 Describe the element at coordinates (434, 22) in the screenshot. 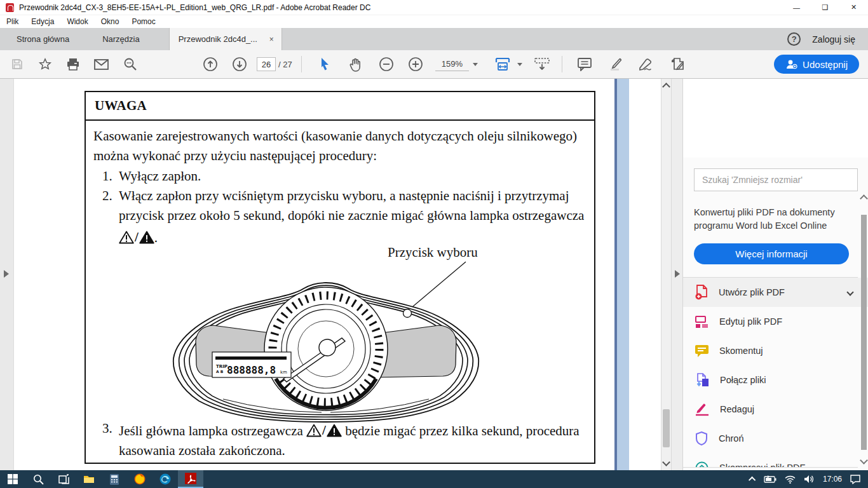

I see `menu-bar: Plik Edycja Widok Okno Pomoc` at that location.